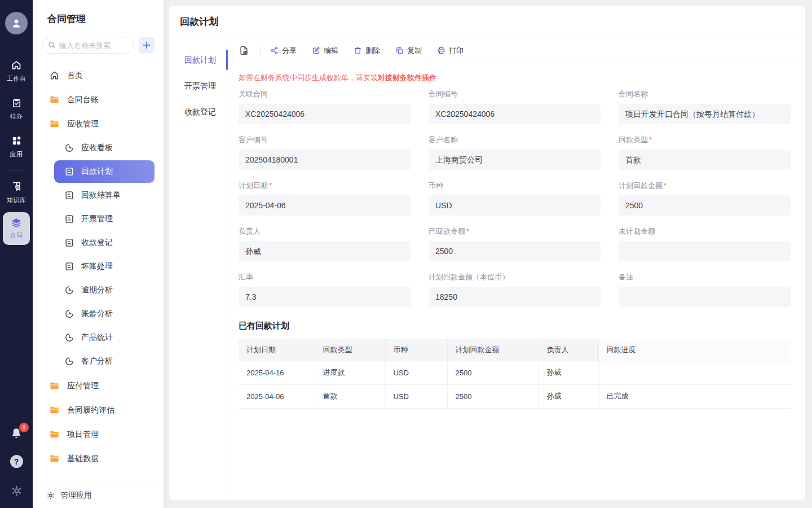 This screenshot has width=812, height=508. What do you see at coordinates (17, 71) in the screenshot?
I see `rail-item-workbench: 工作台` at bounding box center [17, 71].